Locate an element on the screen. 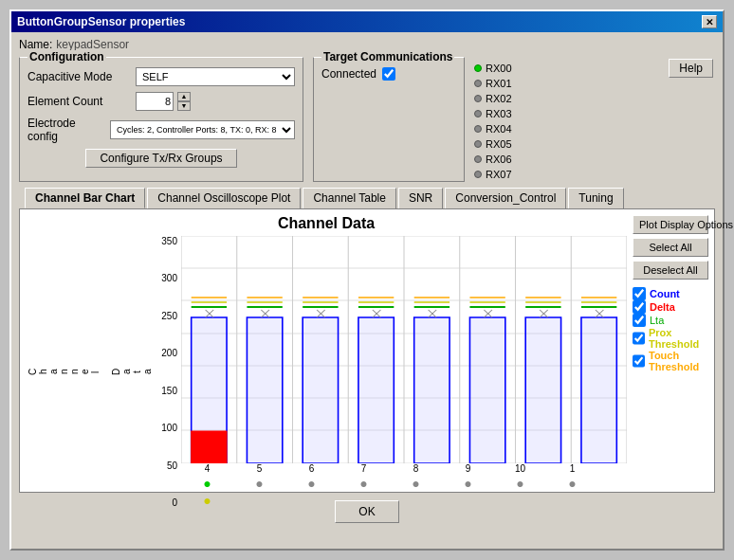 This screenshot has height=560, width=734. name-row: Name: keypadSensor is located at coordinates (367, 45).